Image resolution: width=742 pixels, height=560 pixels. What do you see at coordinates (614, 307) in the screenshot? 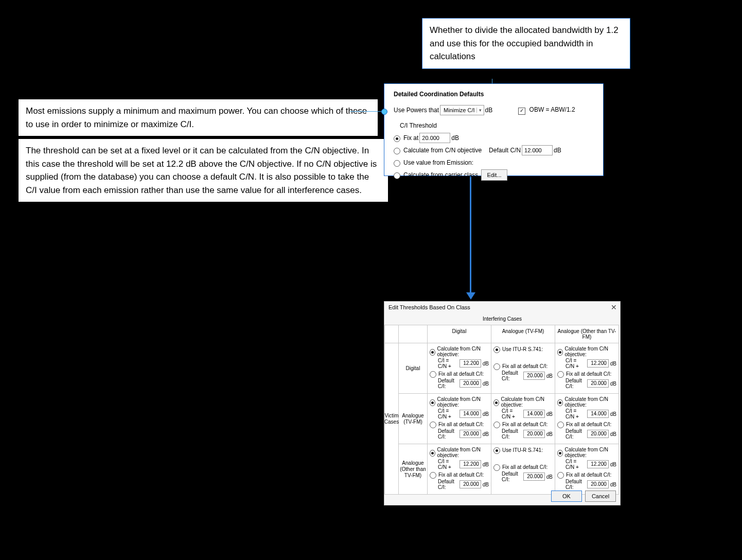
I see `close-icon: ✕` at bounding box center [614, 307].